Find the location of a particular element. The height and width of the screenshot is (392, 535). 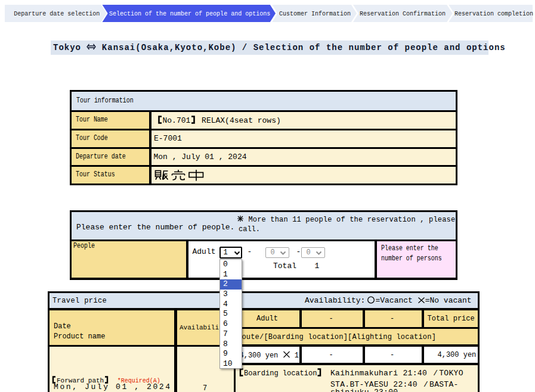

svg-text: Customer Information is located at coordinates (315, 14).